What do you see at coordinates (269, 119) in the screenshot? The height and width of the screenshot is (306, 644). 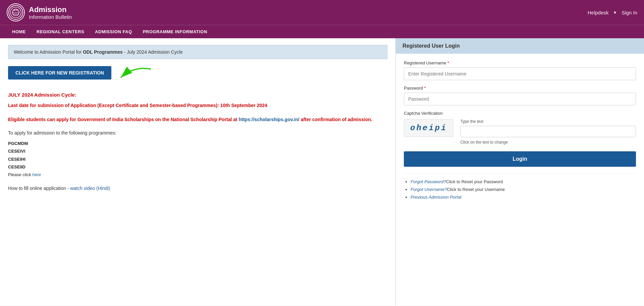 I see `scholarship-link: https://scholarships.gov.in/` at bounding box center [269, 119].